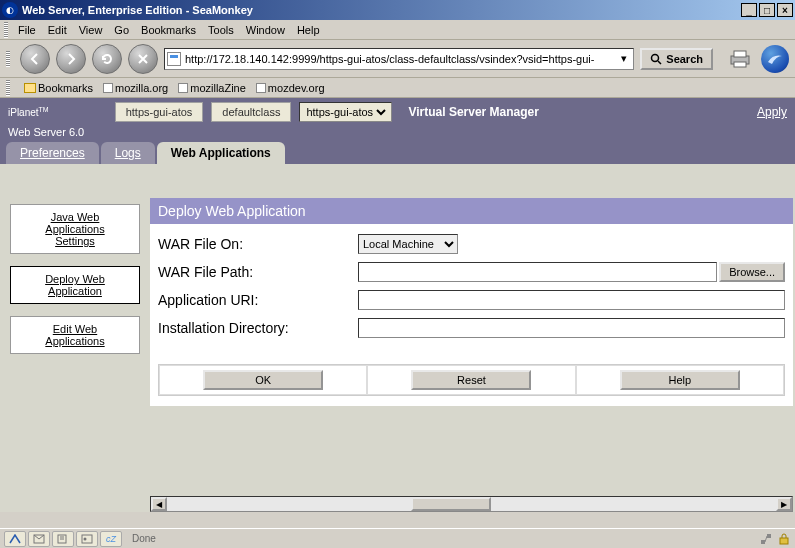 This screenshot has width=795, height=548. Describe the element at coordinates (401, 59) in the screenshot. I see `url-input` at that location.